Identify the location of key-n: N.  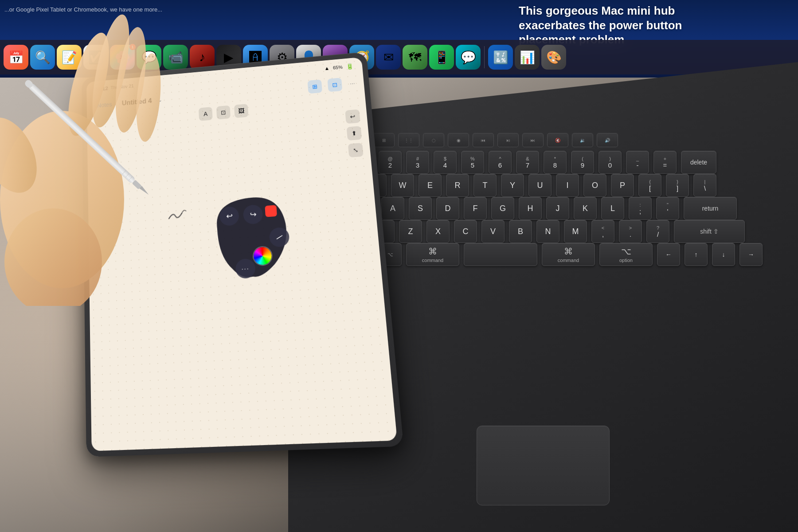
(548, 231).